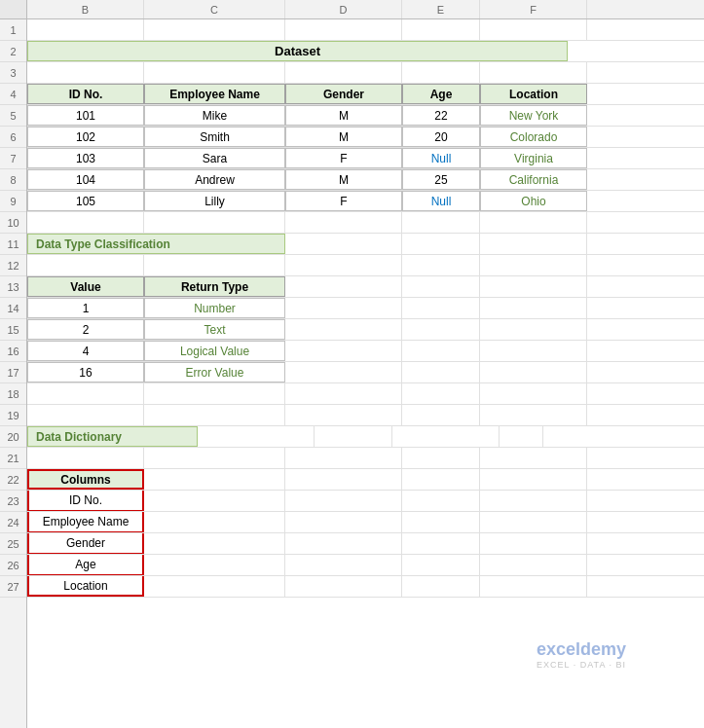 Image resolution: width=704 pixels, height=728 pixels. What do you see at coordinates (344, 564) in the screenshot?
I see `cell-d26` at bounding box center [344, 564].